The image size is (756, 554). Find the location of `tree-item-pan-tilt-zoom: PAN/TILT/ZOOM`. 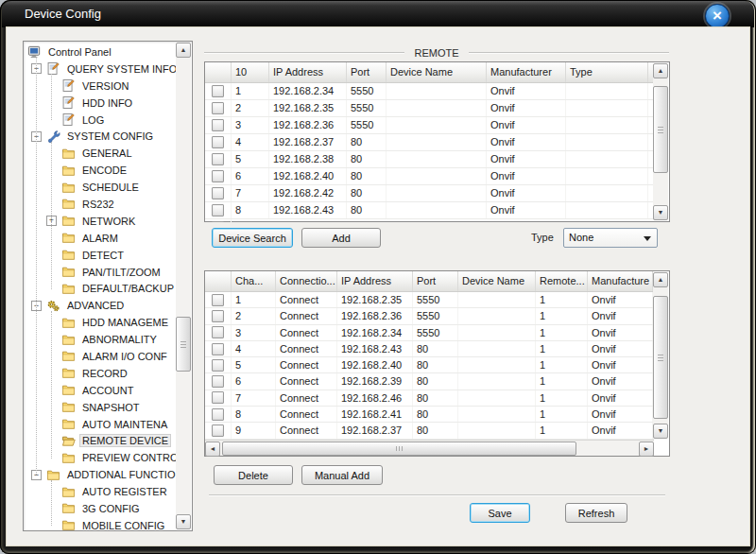

tree-item-pan-tilt-zoom: PAN/TILT/ZOOM is located at coordinates (100, 272).